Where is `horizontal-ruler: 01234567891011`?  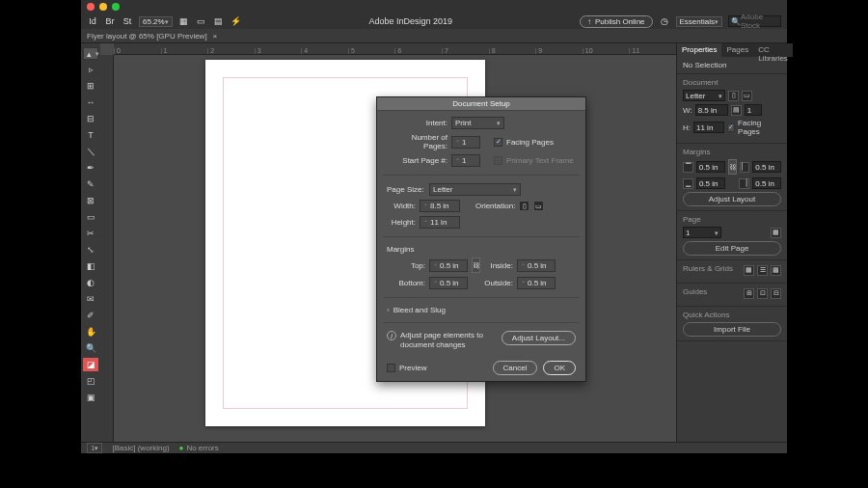 horizontal-ruler: 01234567891011 is located at coordinates (395, 49).